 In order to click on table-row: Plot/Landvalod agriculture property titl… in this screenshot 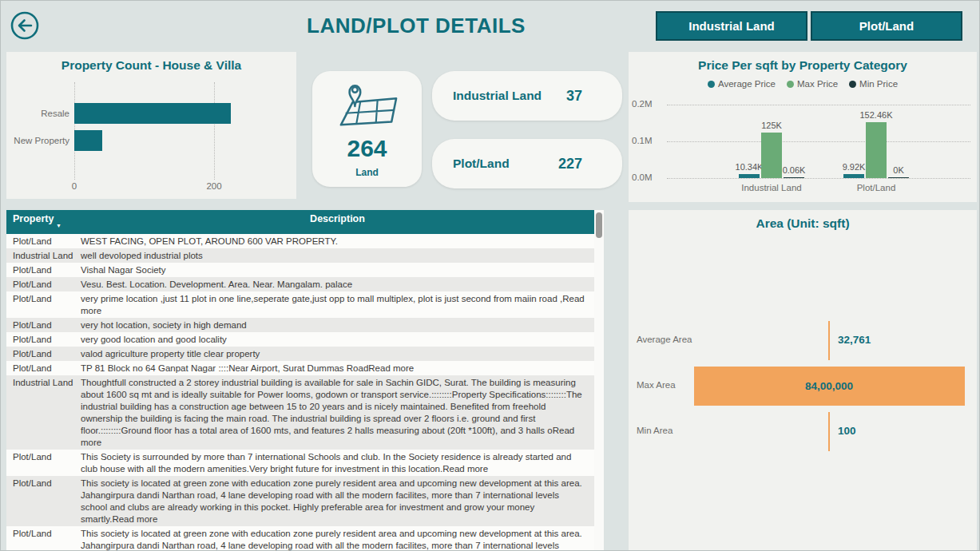, I will do `click(300, 354)`.